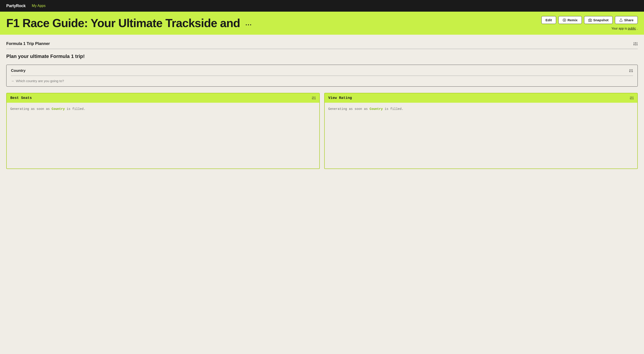 The height and width of the screenshot is (354, 644). Describe the element at coordinates (322, 23) in the screenshot. I see `header-banner: F1 Race Guide: Your Ultimate Trackside a…` at that location.